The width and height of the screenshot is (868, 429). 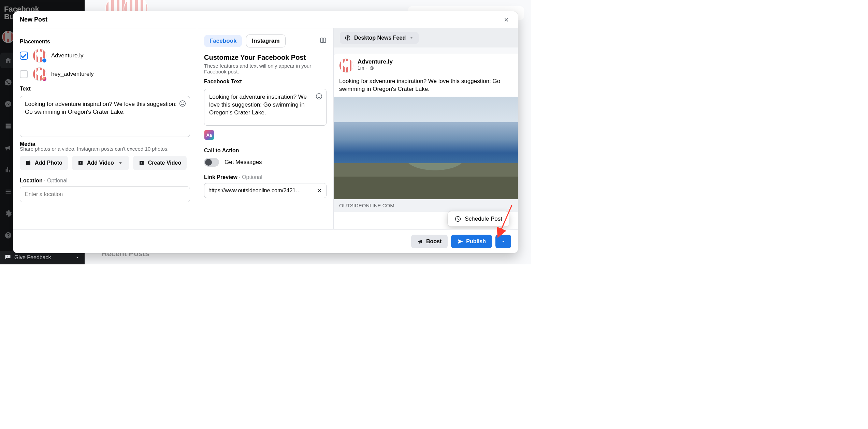 I want to click on compose-panel: Placements Adventure.ly hey_adventurely …, so click(x=105, y=141).